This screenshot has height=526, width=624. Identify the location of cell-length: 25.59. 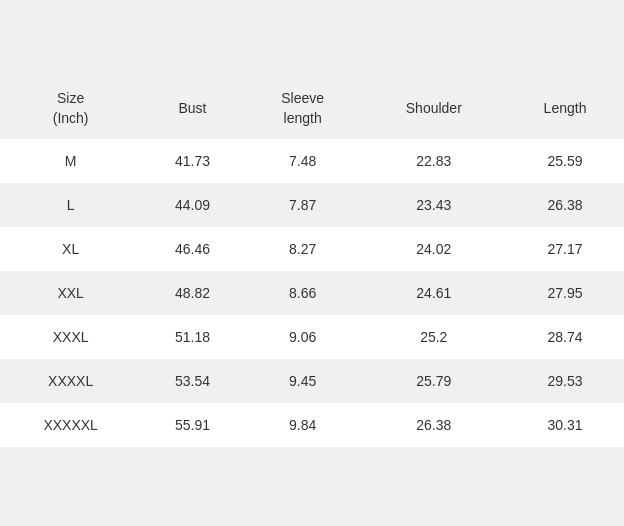
(565, 161).